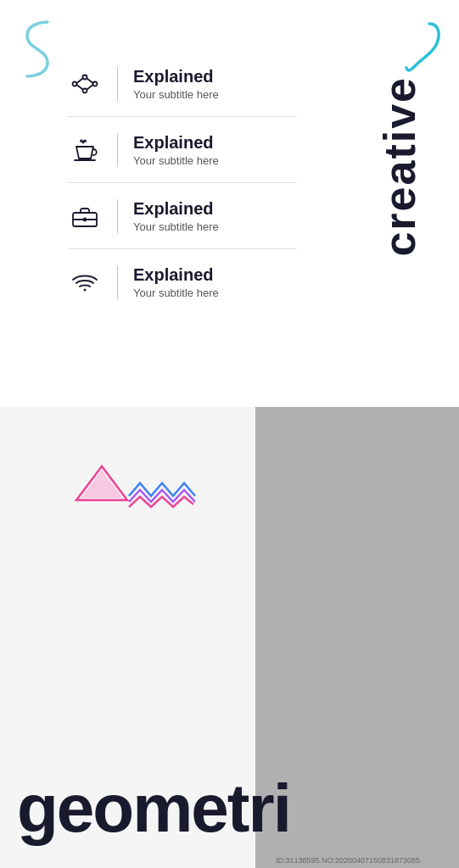  What do you see at coordinates (136, 483) in the screenshot?
I see `logo-mark` at bounding box center [136, 483].